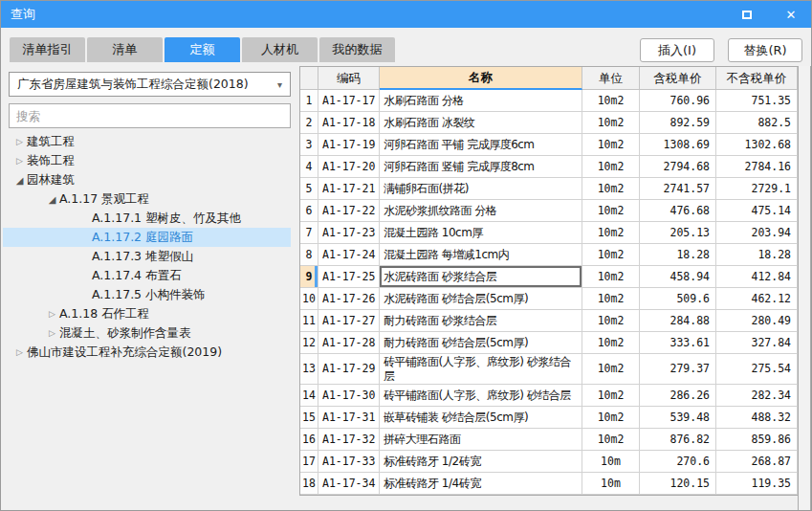  What do you see at coordinates (310, 417) in the screenshot?
I see `row-number-cell: 15` at bounding box center [310, 417].